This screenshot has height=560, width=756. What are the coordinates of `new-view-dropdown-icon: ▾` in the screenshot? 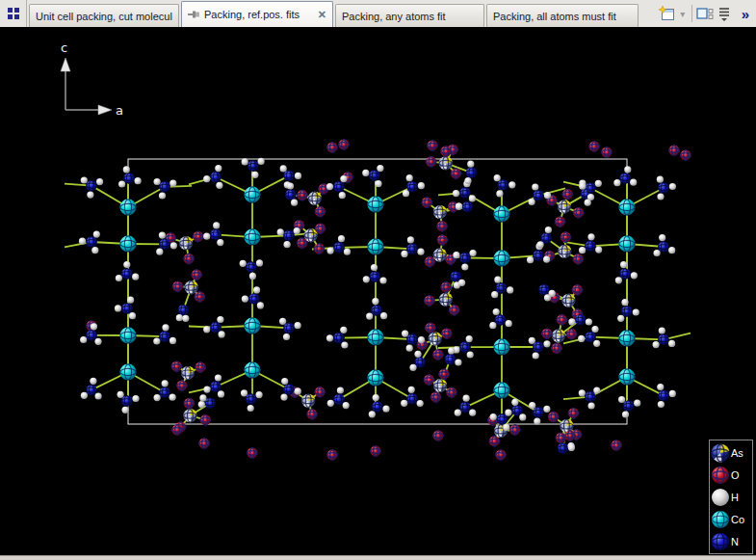 It's located at (683, 13).